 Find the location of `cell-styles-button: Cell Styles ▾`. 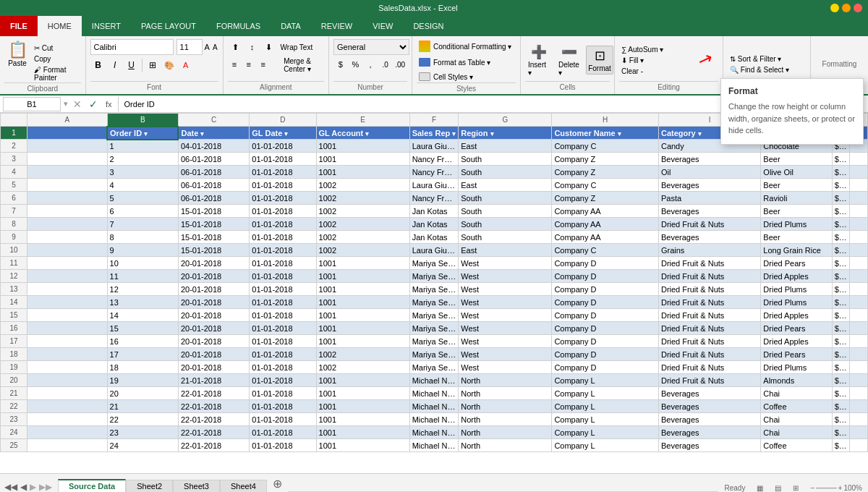

cell-styles-button: Cell Styles ▾ is located at coordinates (466, 77).